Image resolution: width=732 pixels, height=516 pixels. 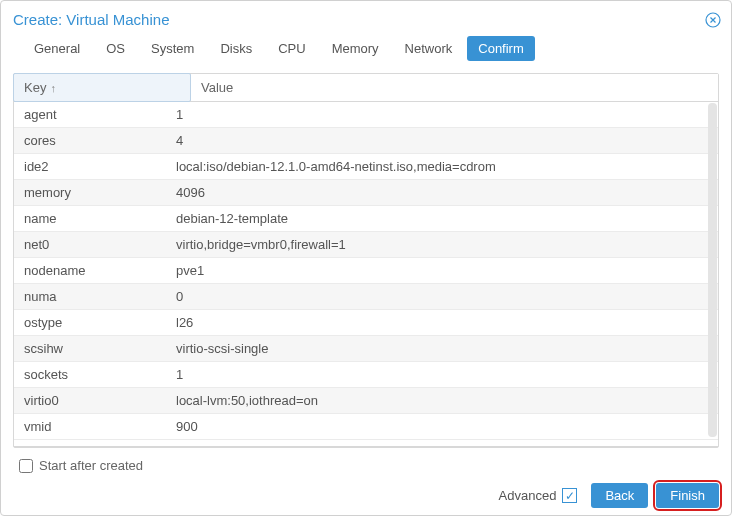 What do you see at coordinates (366, 323) in the screenshot?
I see `table-row: ostypel26` at bounding box center [366, 323].